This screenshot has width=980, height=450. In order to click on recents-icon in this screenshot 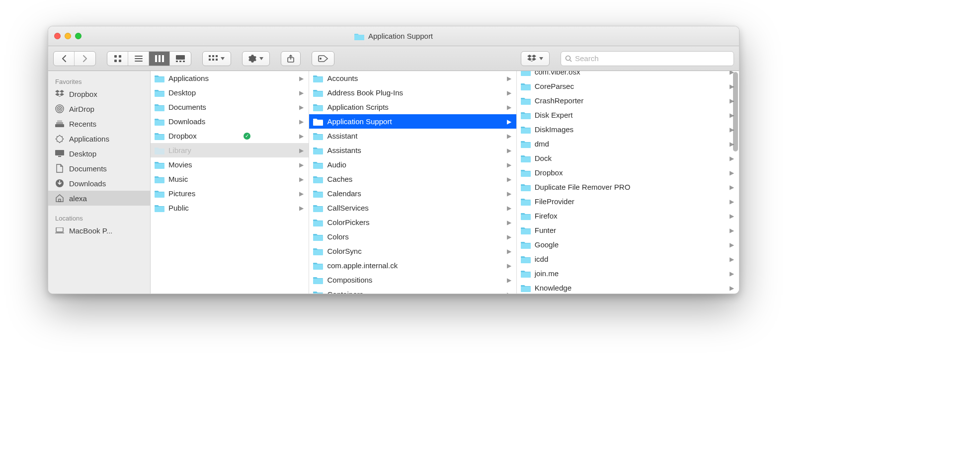, I will do `click(60, 124)`.